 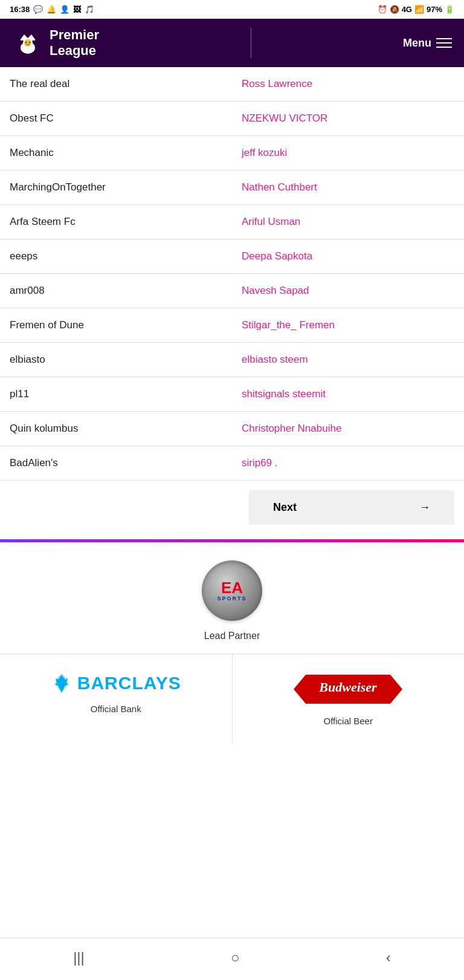 I want to click on lead-partner-label: Lead Partner, so click(x=232, y=636).